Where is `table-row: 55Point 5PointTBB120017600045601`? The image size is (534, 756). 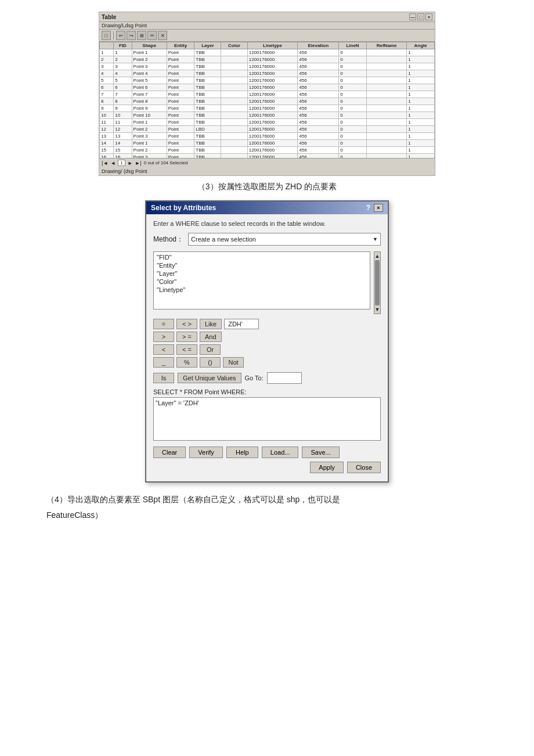
table-row: 55Point 5PointTBB120017600045601 is located at coordinates (267, 81).